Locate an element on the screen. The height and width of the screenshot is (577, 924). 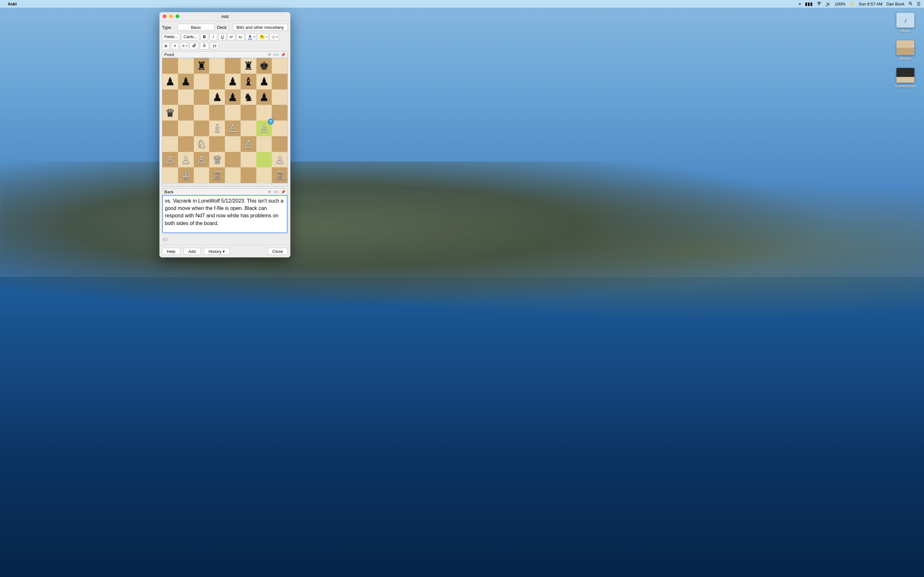
board-square-a8 is located at coordinates (170, 66).